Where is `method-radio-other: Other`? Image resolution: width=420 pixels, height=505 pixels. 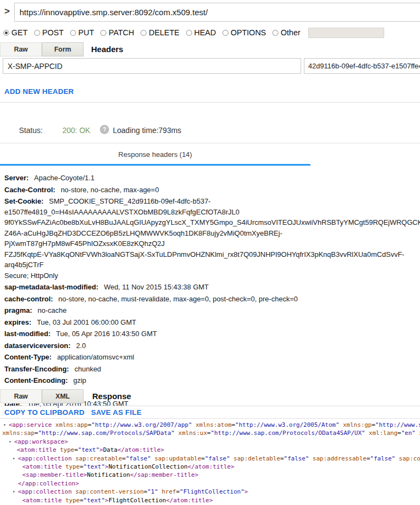 method-radio-other: Other is located at coordinates (287, 33).